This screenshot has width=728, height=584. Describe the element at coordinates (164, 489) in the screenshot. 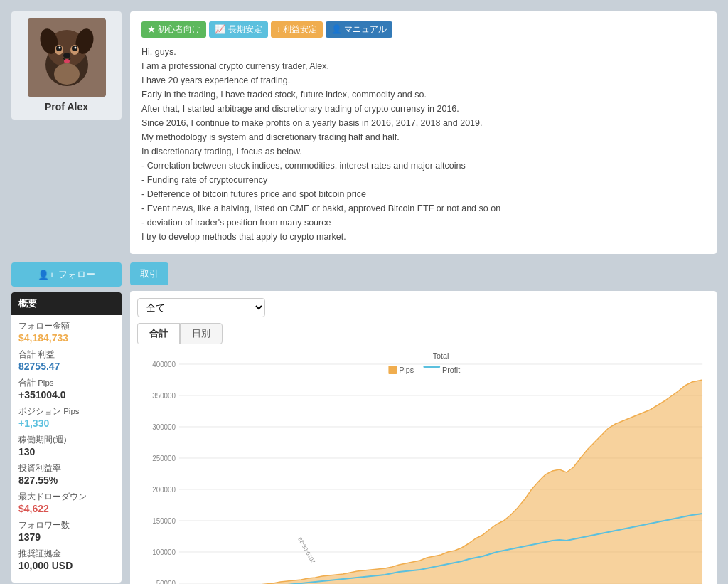

I see `svg-text: 200000` at that location.